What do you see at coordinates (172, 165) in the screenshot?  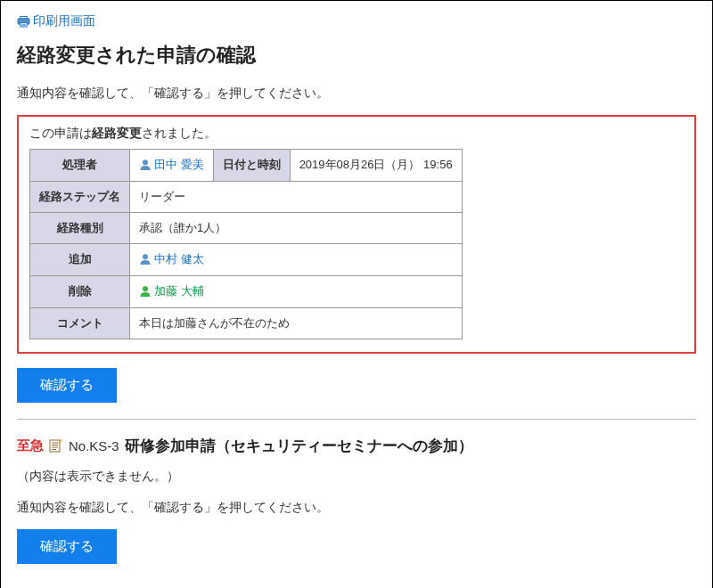 I see `processor-cell: 田中 愛美` at bounding box center [172, 165].